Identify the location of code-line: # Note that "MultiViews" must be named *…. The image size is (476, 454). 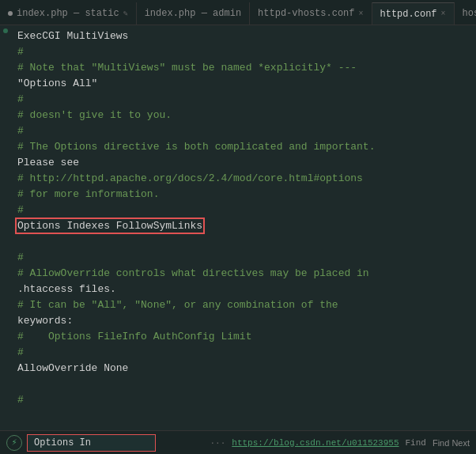
(244, 68).